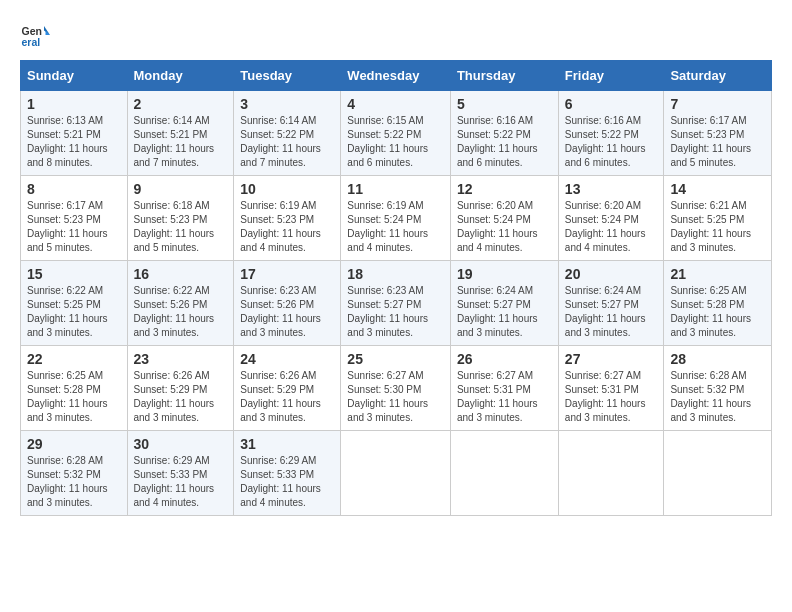 This screenshot has height=612, width=792. I want to click on calendar-cell: 31 Sunrise: 6:29 AM Sunset: 5:33 PM Dayl…, so click(288, 474).